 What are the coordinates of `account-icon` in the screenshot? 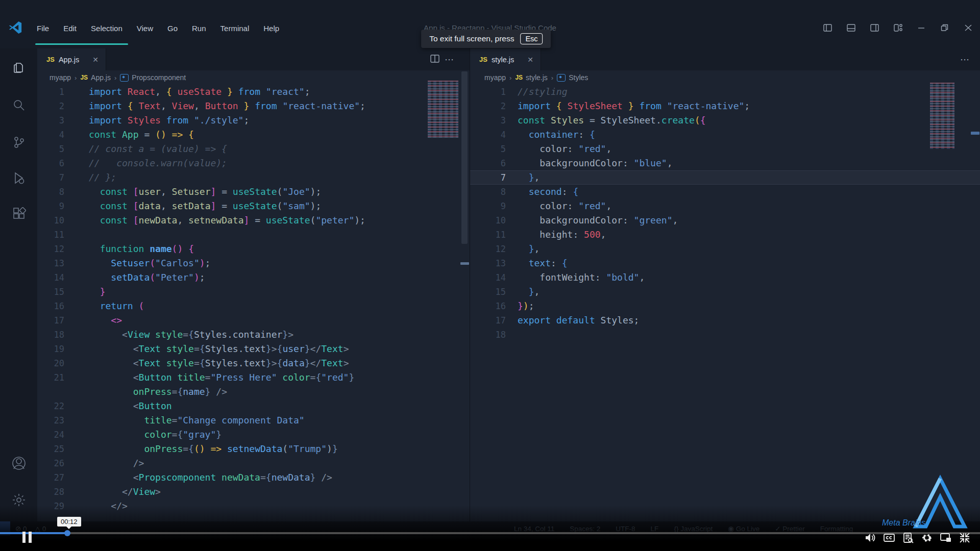 It's located at (18, 463).